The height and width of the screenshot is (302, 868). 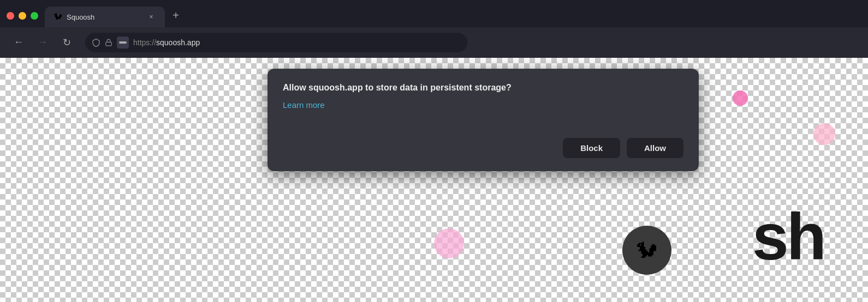 What do you see at coordinates (67, 43) in the screenshot?
I see `reload-button: ↻` at bounding box center [67, 43].